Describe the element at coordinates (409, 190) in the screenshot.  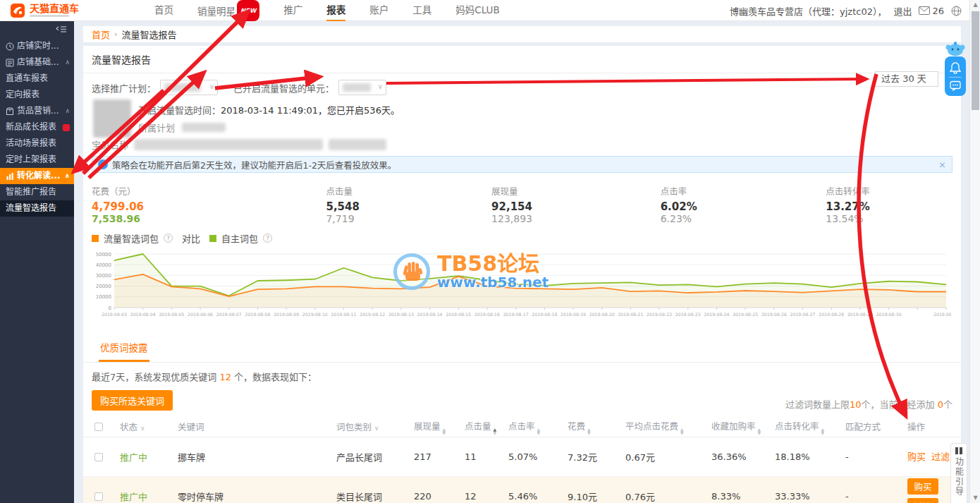
I see `kpi-label: 点击量` at that location.